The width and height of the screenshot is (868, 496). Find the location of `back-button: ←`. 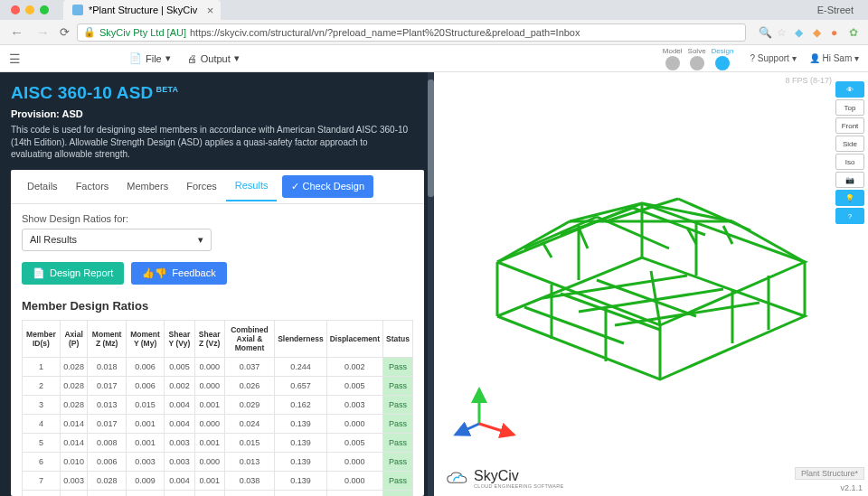

back-button: ← is located at coordinates (16, 33).